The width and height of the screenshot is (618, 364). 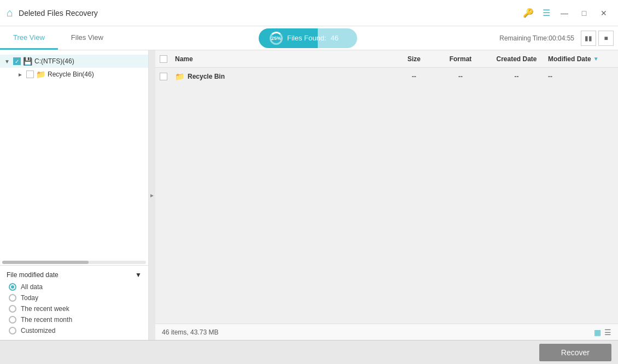 What do you see at coordinates (309, 38) in the screenshot?
I see `tab-bar: Tree View Files View 25% Files Found: 46…` at bounding box center [309, 38].